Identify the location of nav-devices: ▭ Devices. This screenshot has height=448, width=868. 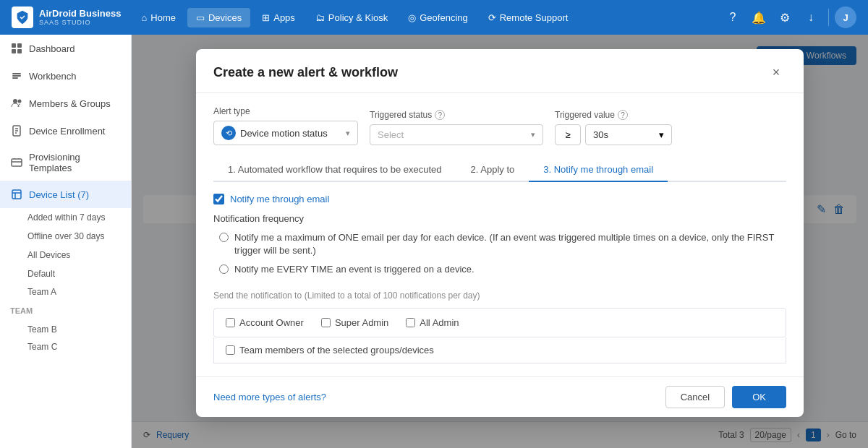
(218, 17).